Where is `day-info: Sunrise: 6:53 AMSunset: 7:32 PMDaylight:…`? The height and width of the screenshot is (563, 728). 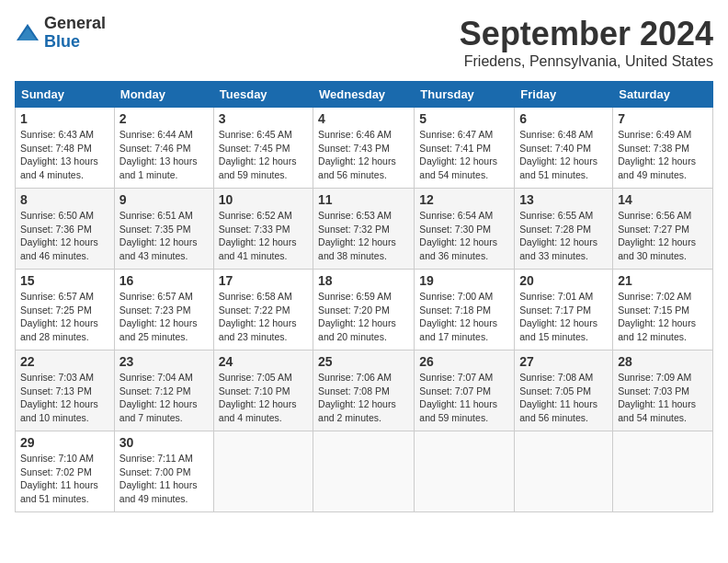
day-info: Sunrise: 6:53 AMSunset: 7:32 PMDaylight:… is located at coordinates (364, 236).